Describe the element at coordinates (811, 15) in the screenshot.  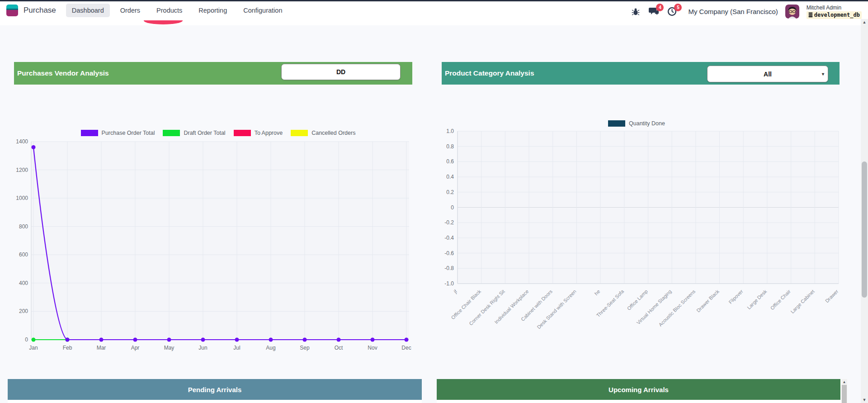
I see `database-icon` at that location.